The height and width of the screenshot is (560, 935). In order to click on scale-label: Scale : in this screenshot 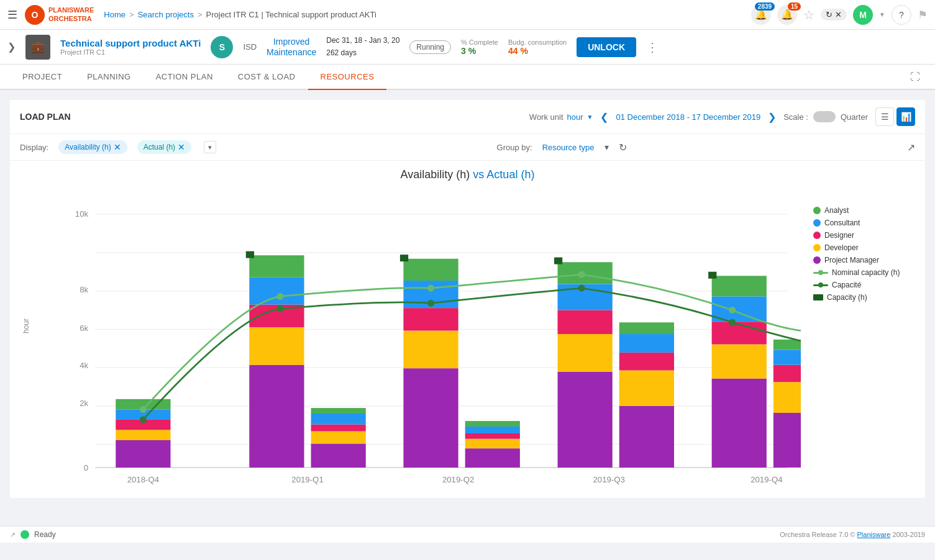, I will do `click(796, 117)`.